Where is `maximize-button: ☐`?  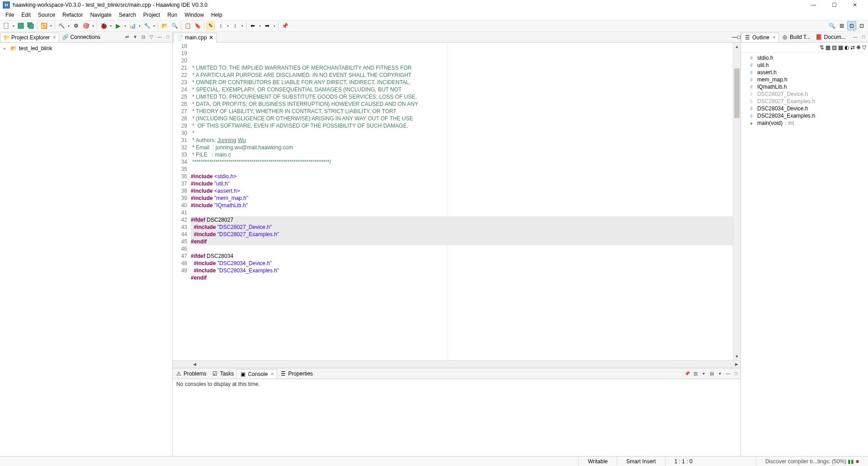
maximize-button: ☐ is located at coordinates (834, 5).